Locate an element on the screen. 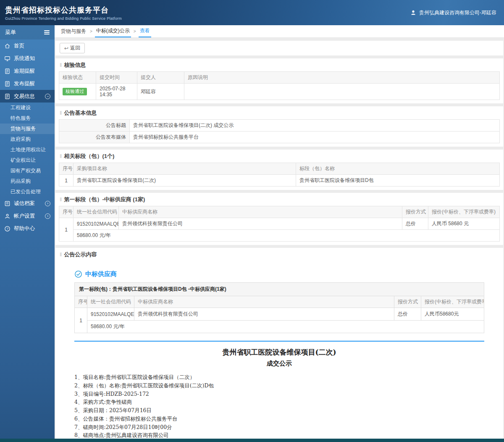 This screenshot has width=504, height=442. sidebar-item-label: 首页 is located at coordinates (19, 46).